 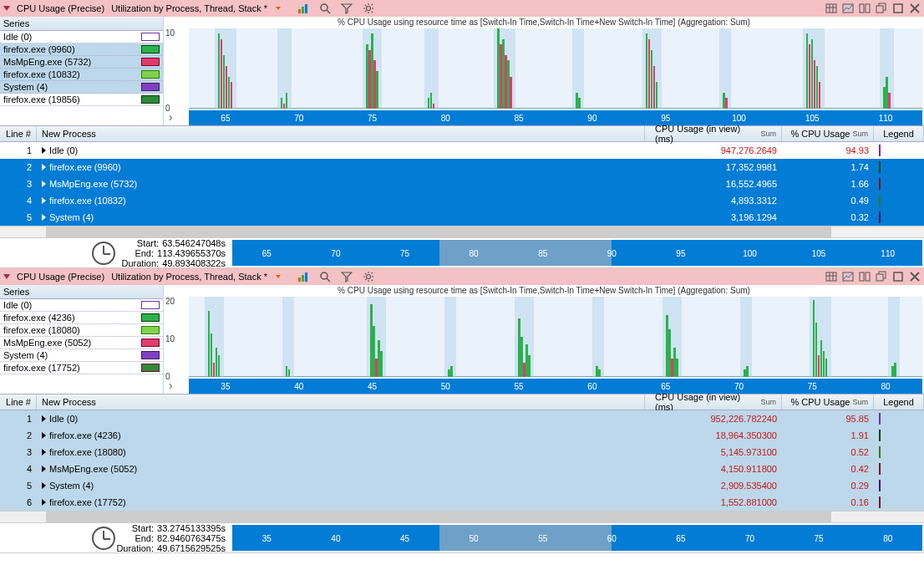 I want to click on table-row: 5 System (4) 2,909.535400 0.29, so click(x=462, y=486).